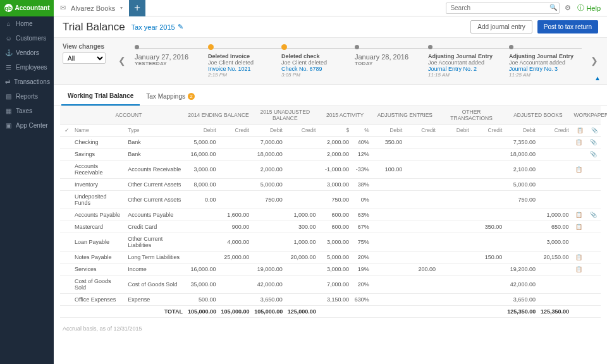  What do you see at coordinates (63, 8) in the screenshot?
I see `mail-icon: ✉` at bounding box center [63, 8].